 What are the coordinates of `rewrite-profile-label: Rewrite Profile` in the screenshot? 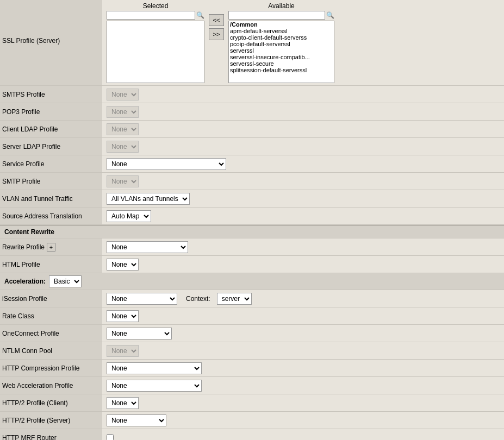 It's located at (23, 247).